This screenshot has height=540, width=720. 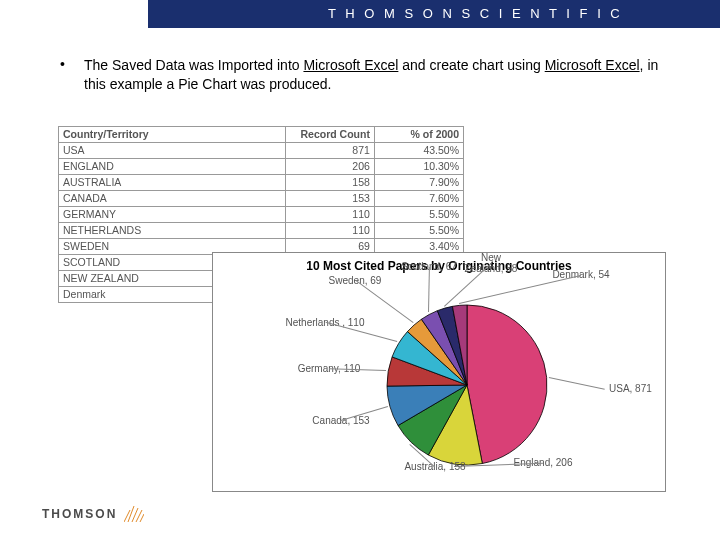 What do you see at coordinates (262, 231) in the screenshot?
I see `table-row: NETHERLANDS1105.50%` at bounding box center [262, 231].